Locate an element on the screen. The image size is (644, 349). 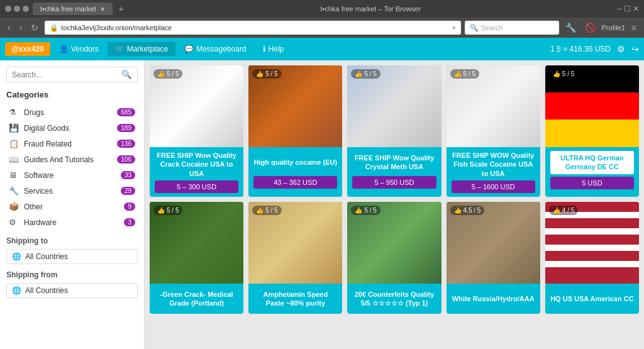
product-info-3: FREE SHIP Wow Quality Crystal Meth USA 5… is located at coordinates (394, 170).